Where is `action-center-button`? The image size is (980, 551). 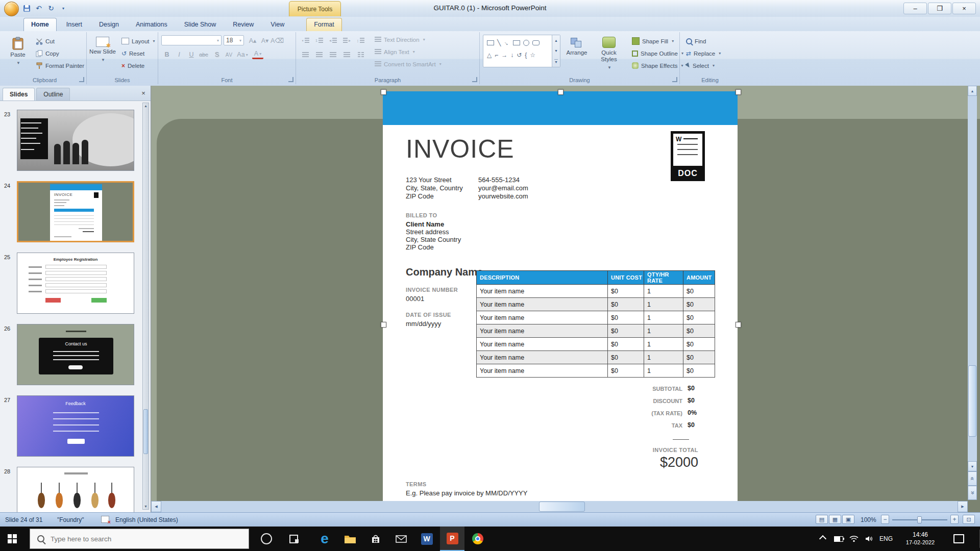
action-center-button is located at coordinates (959, 539).